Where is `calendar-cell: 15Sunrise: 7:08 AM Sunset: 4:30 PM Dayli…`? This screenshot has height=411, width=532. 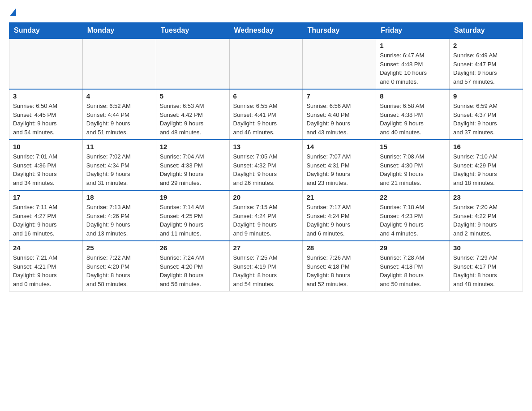 calendar-cell: 15Sunrise: 7:08 AM Sunset: 4:30 PM Dayli… is located at coordinates (413, 165).